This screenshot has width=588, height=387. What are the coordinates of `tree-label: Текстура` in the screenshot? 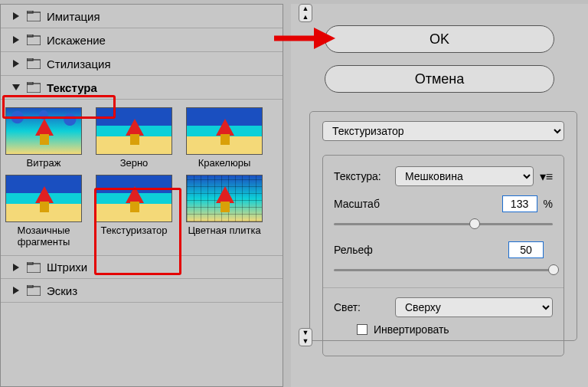 It's located at (72, 87).